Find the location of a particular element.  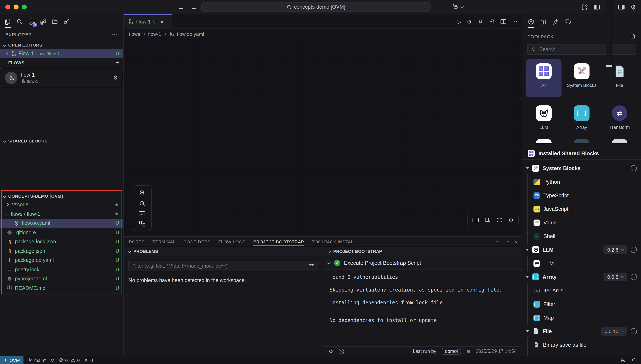

tree-row-poetry-lock: ≡ poetry.lock U is located at coordinates (62, 270).